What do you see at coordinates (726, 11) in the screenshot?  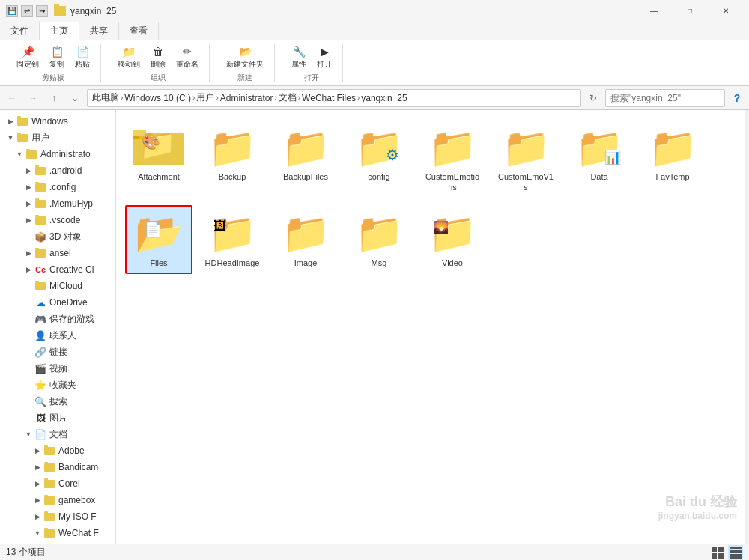 I see `close-button: ✕` at bounding box center [726, 11].